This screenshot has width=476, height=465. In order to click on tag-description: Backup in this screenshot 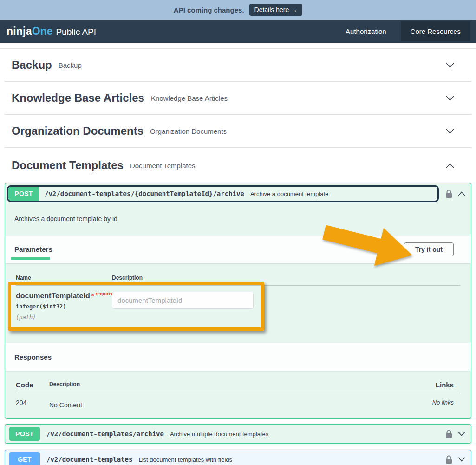, I will do `click(70, 65)`.